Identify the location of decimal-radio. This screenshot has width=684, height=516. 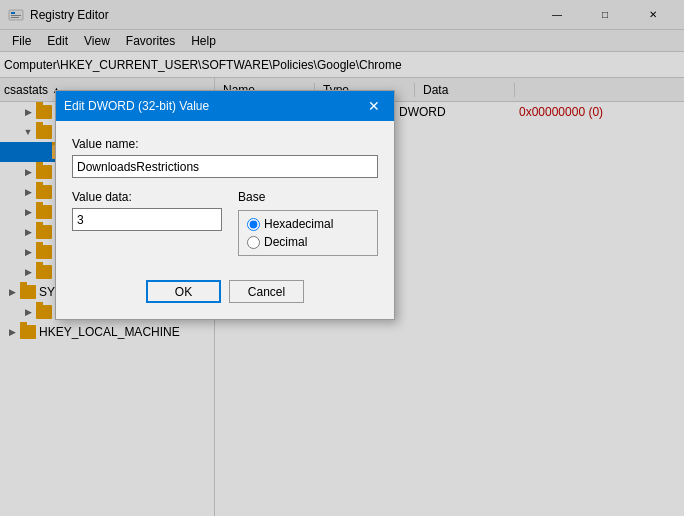
(254, 242).